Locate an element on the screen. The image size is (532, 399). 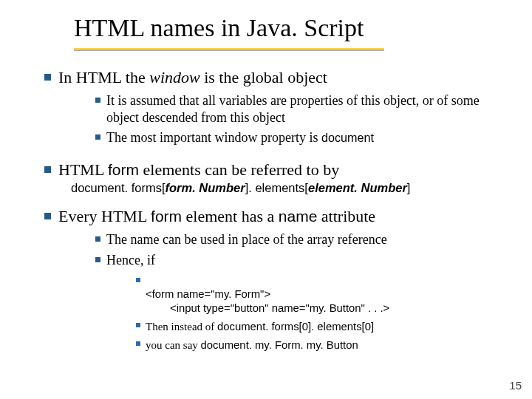
text: Hence, if is located at coordinates (131, 260).